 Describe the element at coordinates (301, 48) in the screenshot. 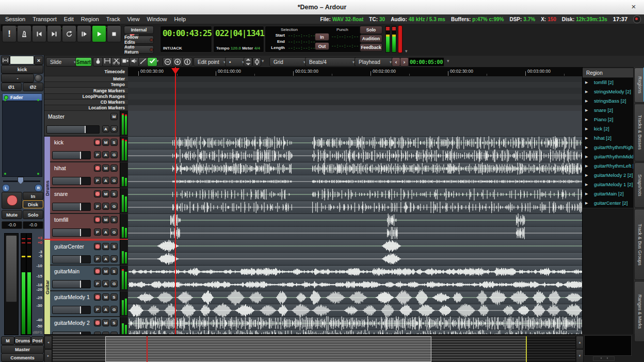

I see `selection-row-value: --:--:--:--` at that location.